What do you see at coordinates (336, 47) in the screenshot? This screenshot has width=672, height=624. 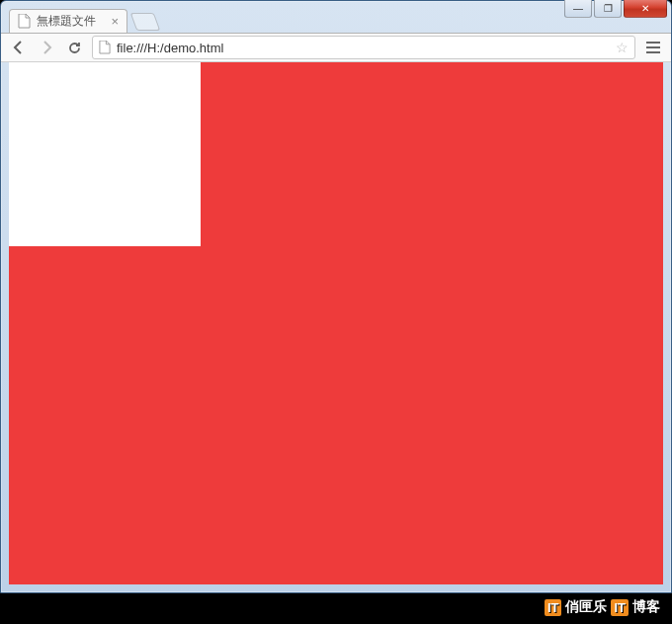 I see `address-toolbar: ☆` at bounding box center [336, 47].